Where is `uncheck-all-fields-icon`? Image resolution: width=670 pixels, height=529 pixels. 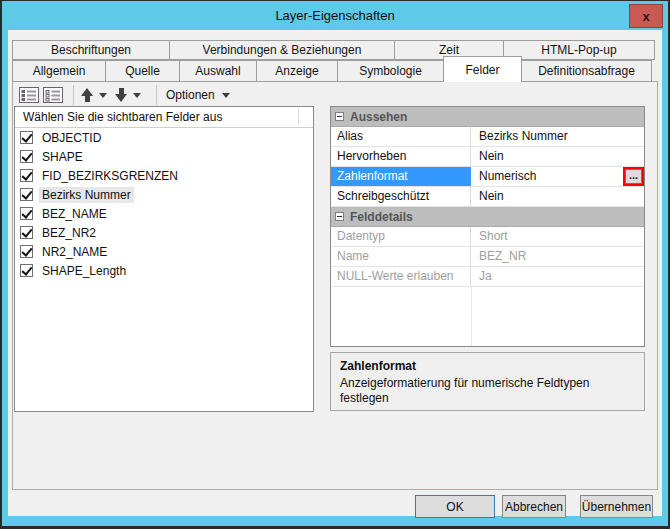
uncheck-all-fields-icon is located at coordinates (53, 95).